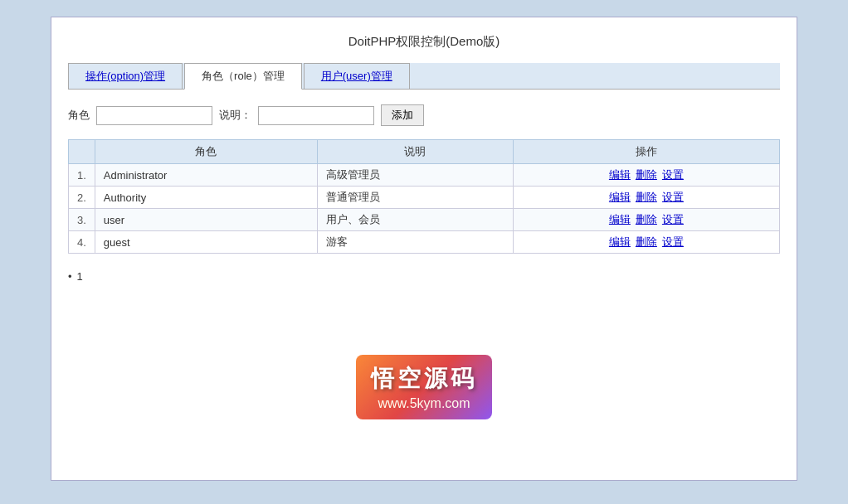  I want to click on desc-label: 说明：, so click(236, 115).